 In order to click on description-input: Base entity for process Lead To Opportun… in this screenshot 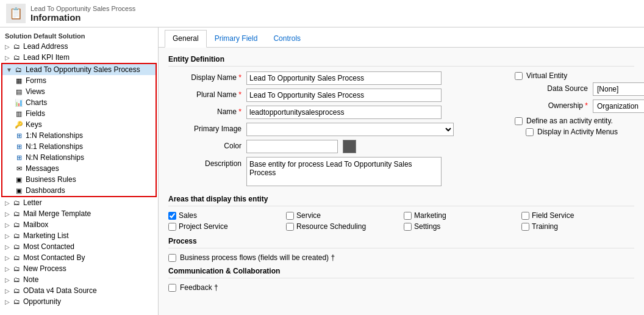, I will do `click(344, 172)`.